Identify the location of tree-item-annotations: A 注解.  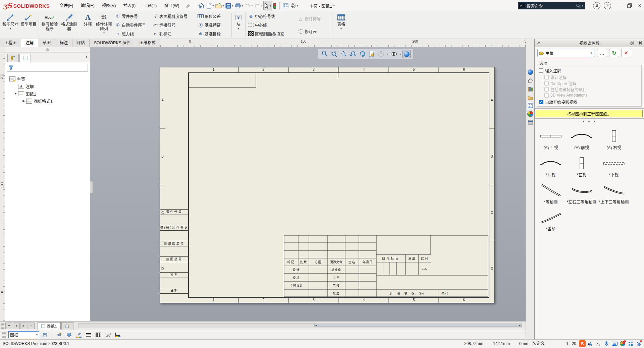
(47, 86).